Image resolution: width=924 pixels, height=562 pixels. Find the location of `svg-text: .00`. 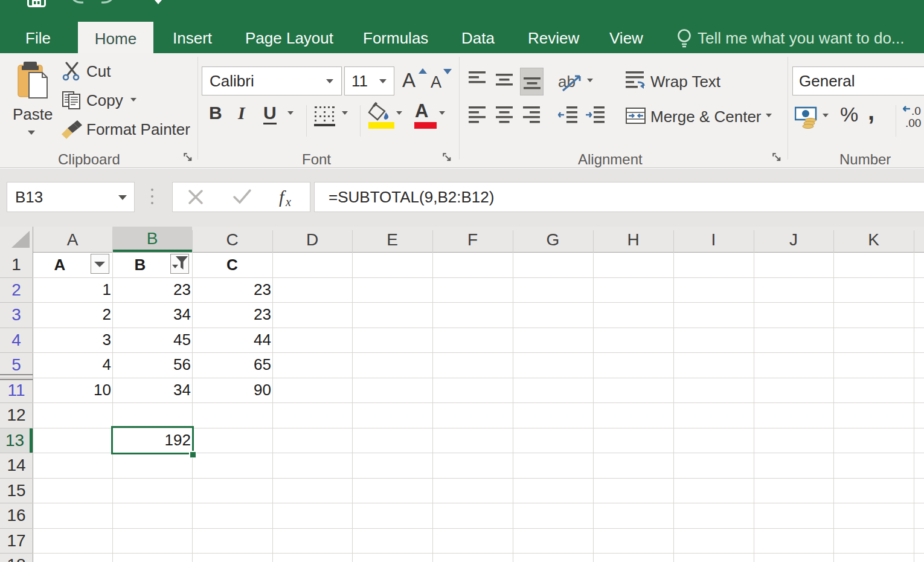

svg-text: .00 is located at coordinates (913, 123).